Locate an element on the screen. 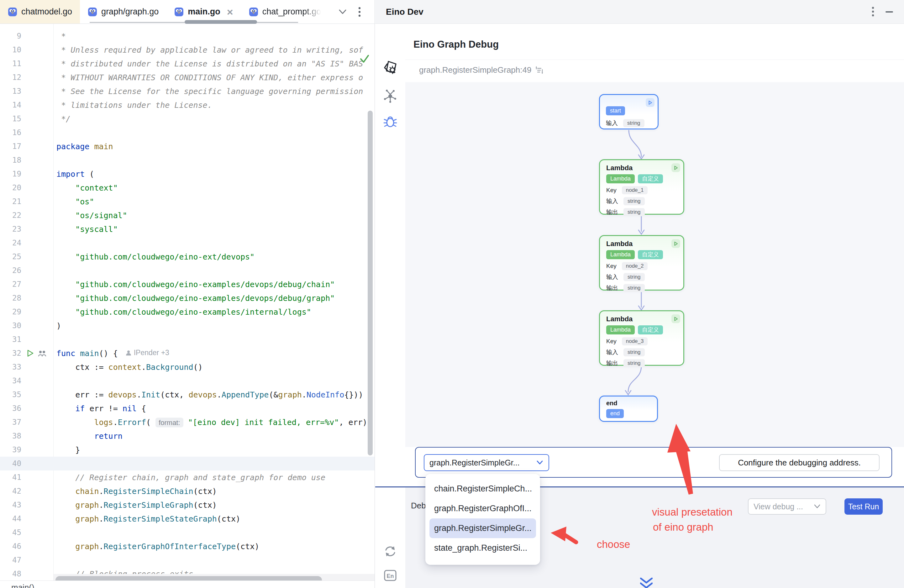  editor-tab-graph/graph.go: graph/graph.go is located at coordinates (123, 12).